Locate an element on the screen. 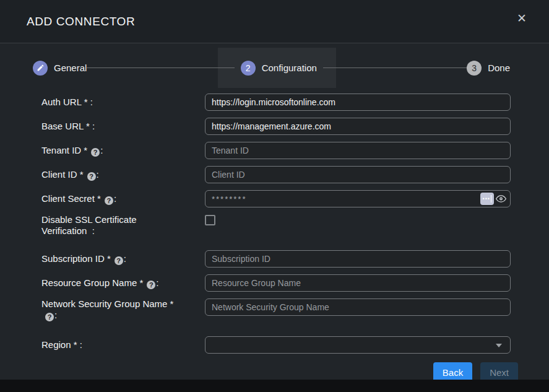  action-buttons: Back Next is located at coordinates (259, 371).